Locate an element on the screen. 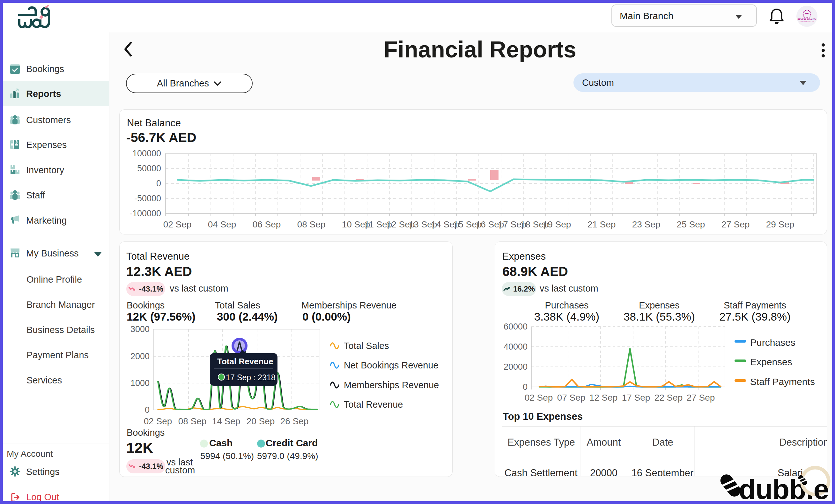 The height and width of the screenshot is (504, 835). svg-text: 19 Sep is located at coordinates (557, 224).